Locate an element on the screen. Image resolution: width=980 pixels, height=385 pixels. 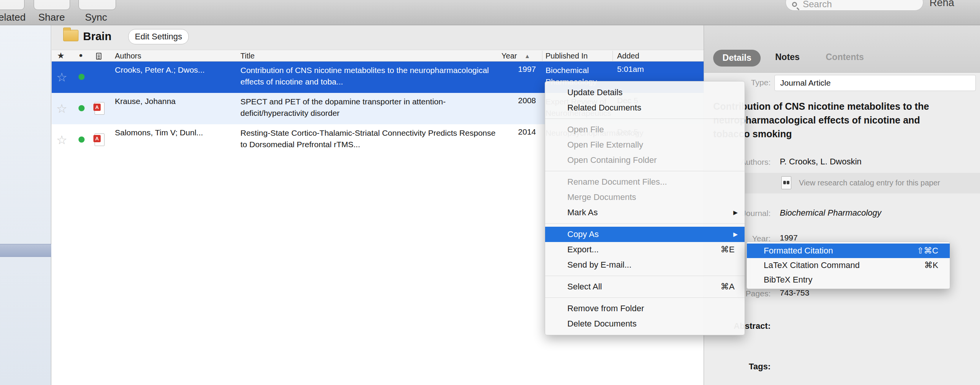
sync-button-label: Sync is located at coordinates (96, 18).